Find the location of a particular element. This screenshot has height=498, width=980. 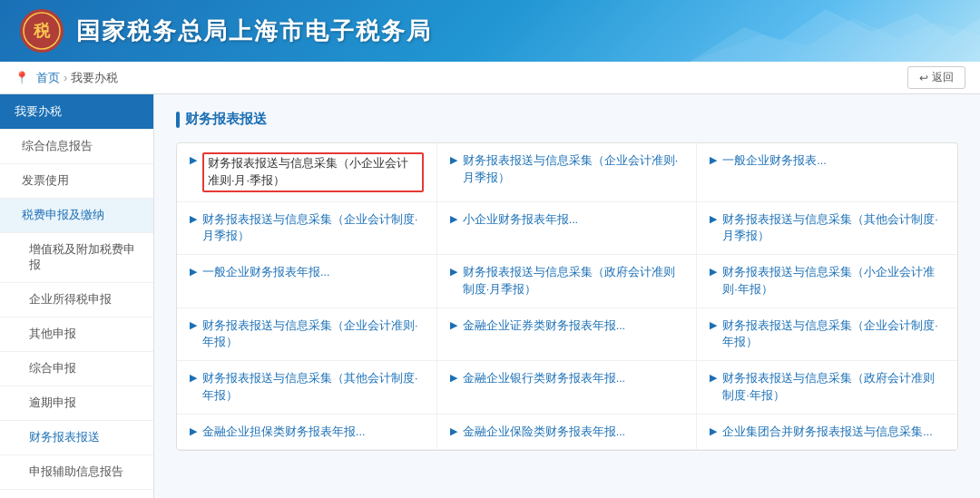

list-item: ▶ 金融企业银行类财务报表年报... is located at coordinates (568, 388).